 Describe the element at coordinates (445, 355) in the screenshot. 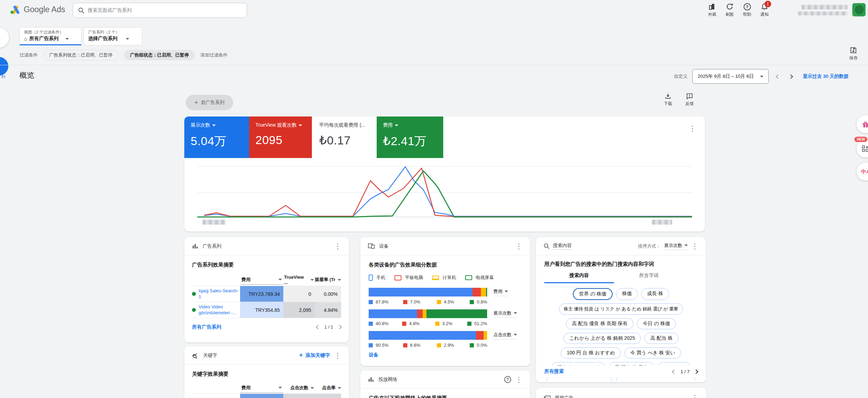

I see `devices-footer-link: 设备` at that location.